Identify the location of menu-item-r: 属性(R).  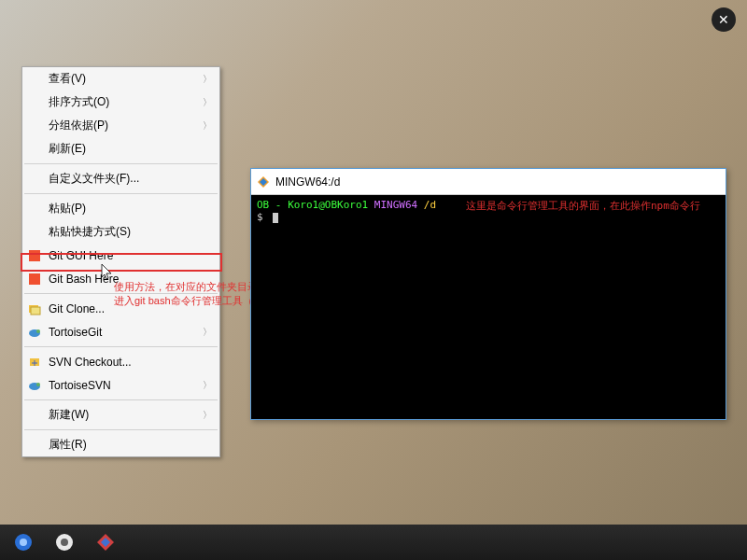
(121, 444).